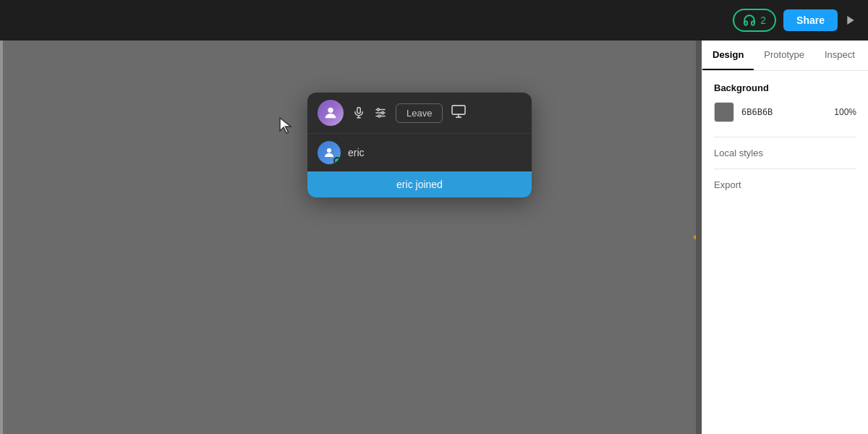  Describe the element at coordinates (359, 113) in the screenshot. I see `mic-button` at that location.